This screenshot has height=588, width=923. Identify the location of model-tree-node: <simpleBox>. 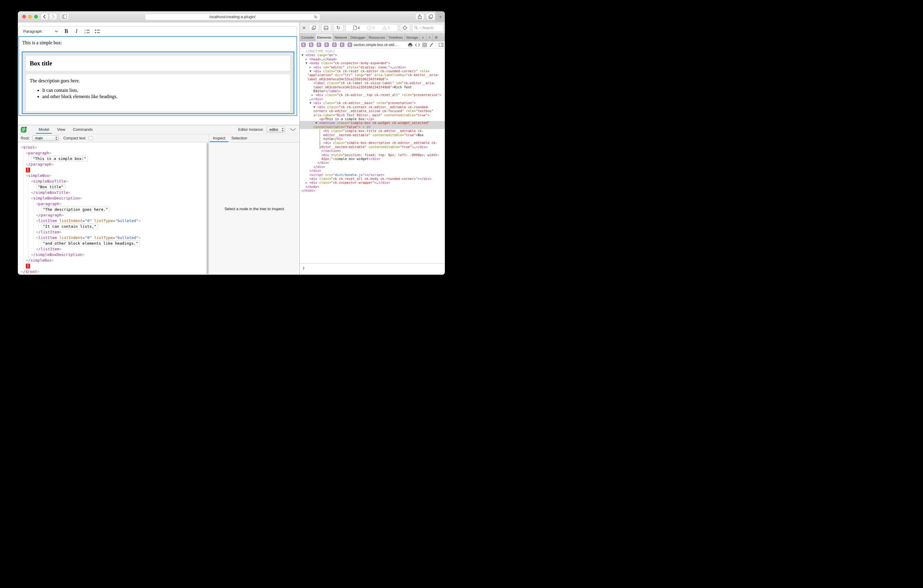
(115, 176).